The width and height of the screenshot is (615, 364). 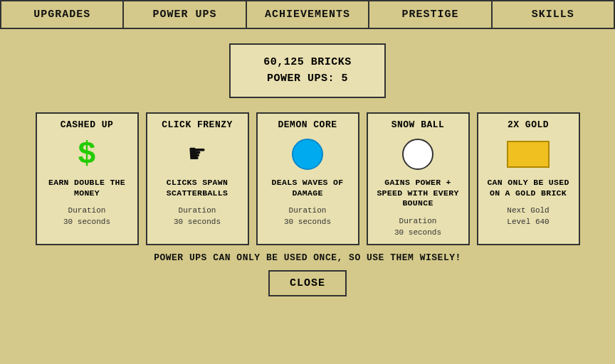 I want to click on circle-white-icon, so click(x=418, y=154).